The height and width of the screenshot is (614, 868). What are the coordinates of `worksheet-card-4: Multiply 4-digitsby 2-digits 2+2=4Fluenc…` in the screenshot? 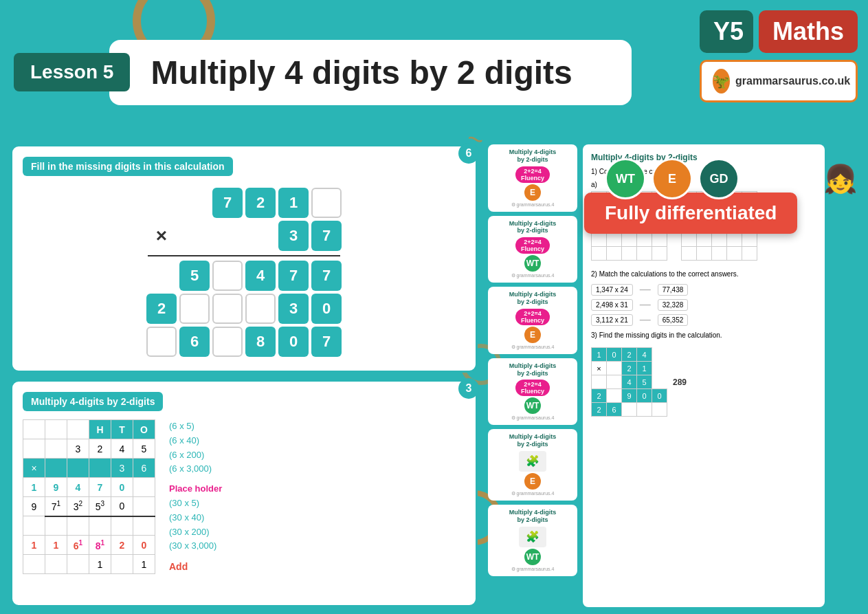 It's located at (533, 392).